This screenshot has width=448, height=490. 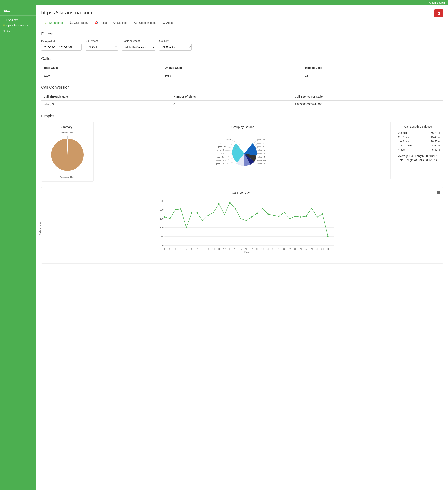 I want to click on call-length-card: Call Length Distribution > 3 min 56.78% …, so click(x=419, y=143).